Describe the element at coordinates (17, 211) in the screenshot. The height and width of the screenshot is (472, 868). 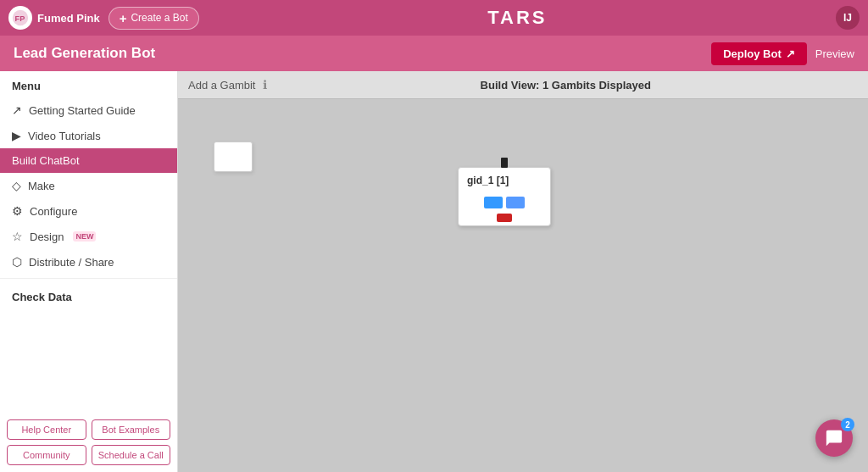
I see `gear-icon: ⚙` at that location.